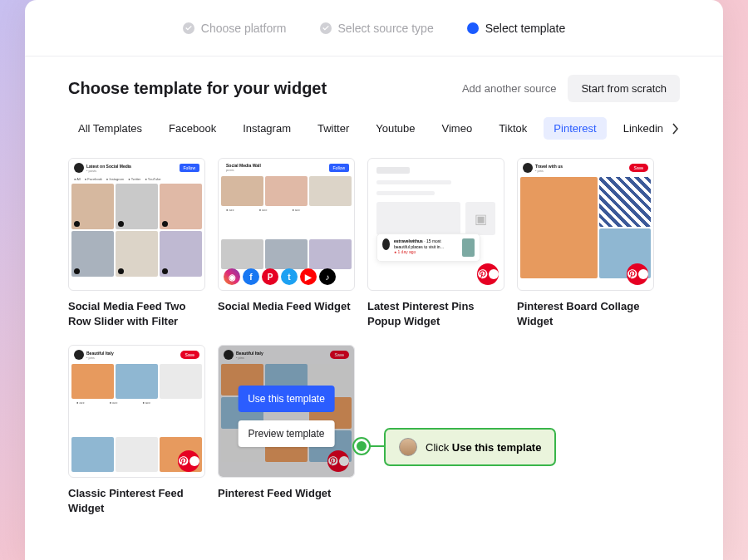 The height and width of the screenshot is (560, 748). I want to click on step-label: Select source type, so click(386, 28).